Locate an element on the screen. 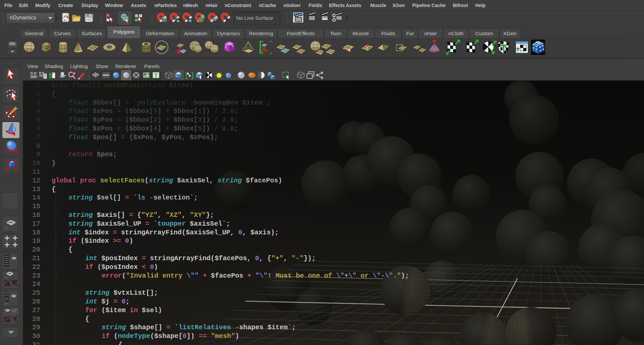 This screenshot has height=345, width=644. svg-text: T is located at coordinates (156, 75).